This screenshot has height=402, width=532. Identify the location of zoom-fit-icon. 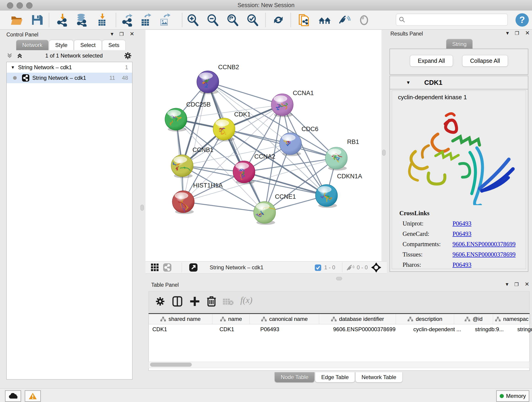
(233, 20).